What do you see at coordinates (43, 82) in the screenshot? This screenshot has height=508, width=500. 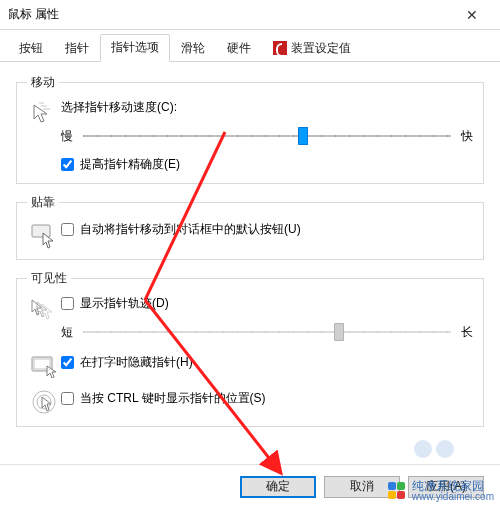 I see `group-motion-legend: 移动` at bounding box center [43, 82].